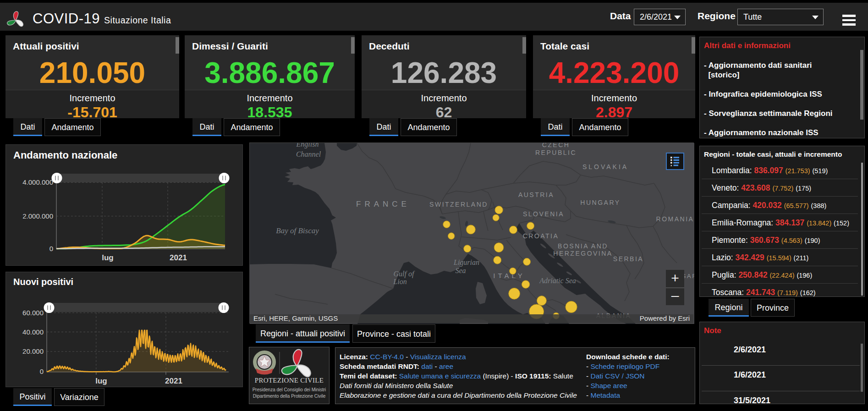 This screenshot has height=411, width=868. What do you see at coordinates (400, 281) in the screenshot?
I see `svg-text: Lion` at bounding box center [400, 281].